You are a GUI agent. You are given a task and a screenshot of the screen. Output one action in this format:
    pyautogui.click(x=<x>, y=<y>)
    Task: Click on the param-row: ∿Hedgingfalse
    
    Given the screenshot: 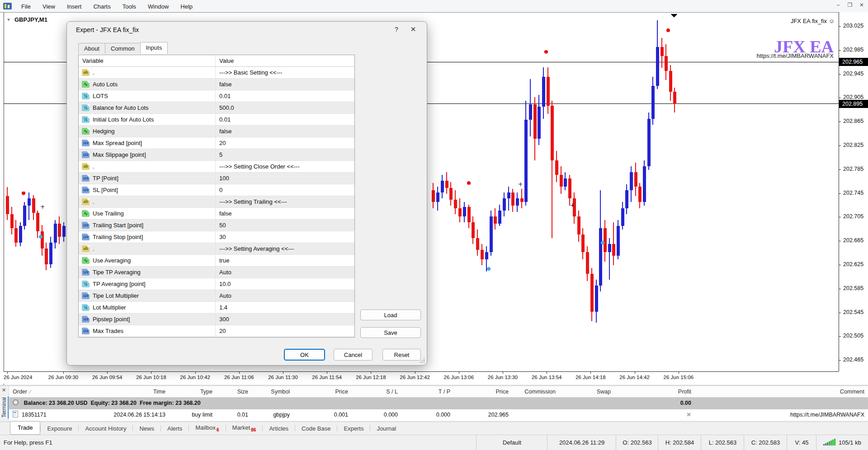 What is the action you would take?
    pyautogui.click(x=217, y=131)
    